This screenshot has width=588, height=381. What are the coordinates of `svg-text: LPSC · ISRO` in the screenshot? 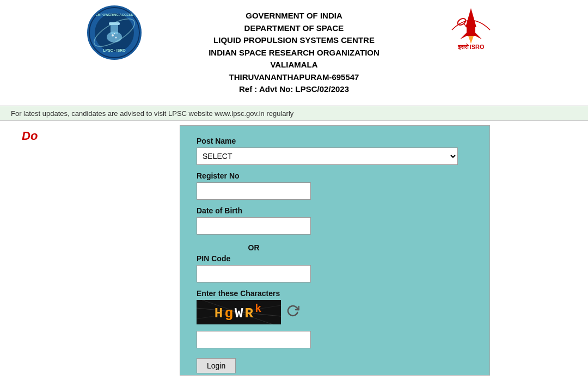 It's located at (114, 50).